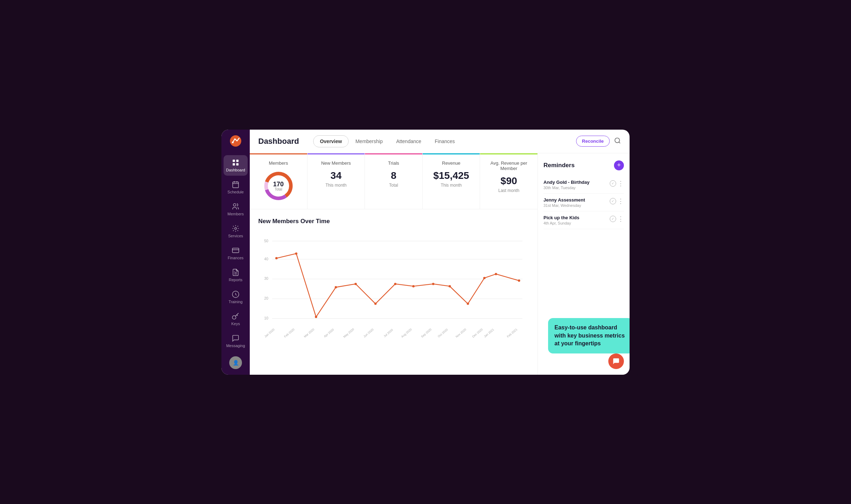 The width and height of the screenshot is (851, 504). Describe the element at coordinates (575, 205) in the screenshot. I see `reminder-date-1: 31st Mar, Wednesday` at that location.